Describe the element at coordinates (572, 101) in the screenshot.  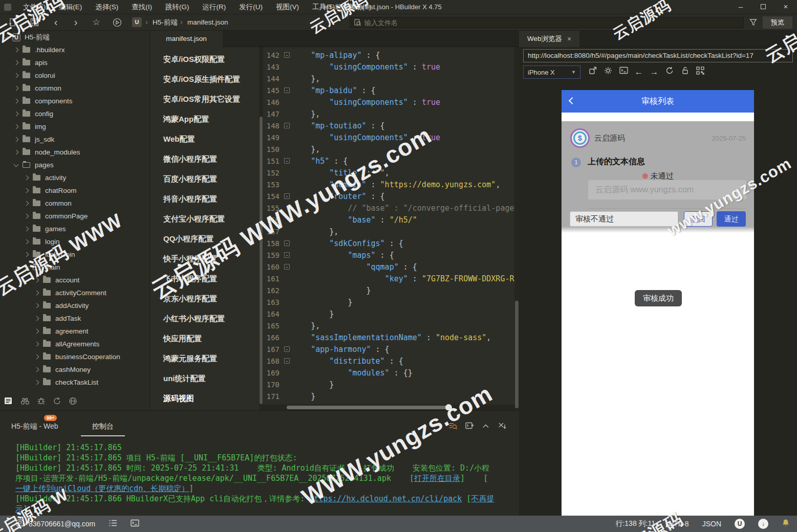
I see `back-chevron-icon` at that location.